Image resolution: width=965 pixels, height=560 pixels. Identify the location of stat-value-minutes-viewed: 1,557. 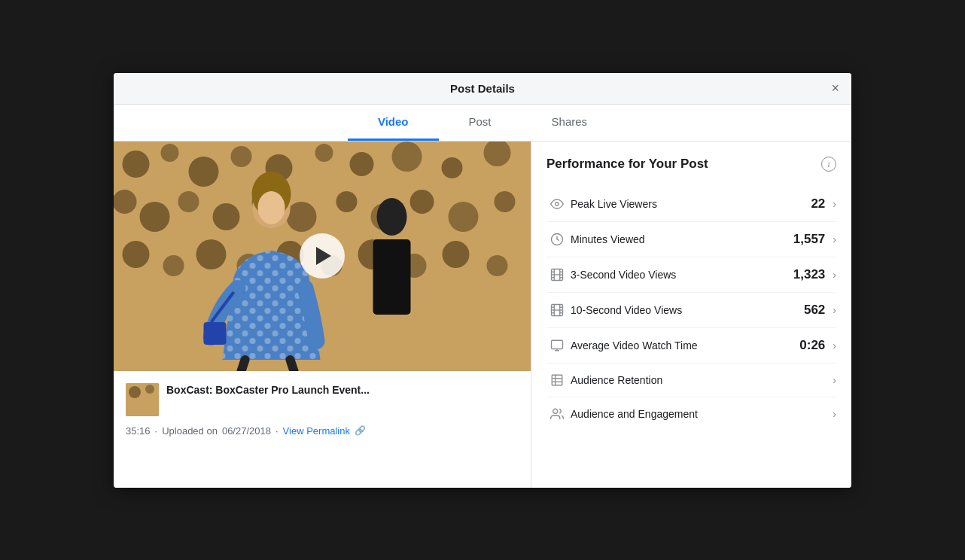
(810, 239).